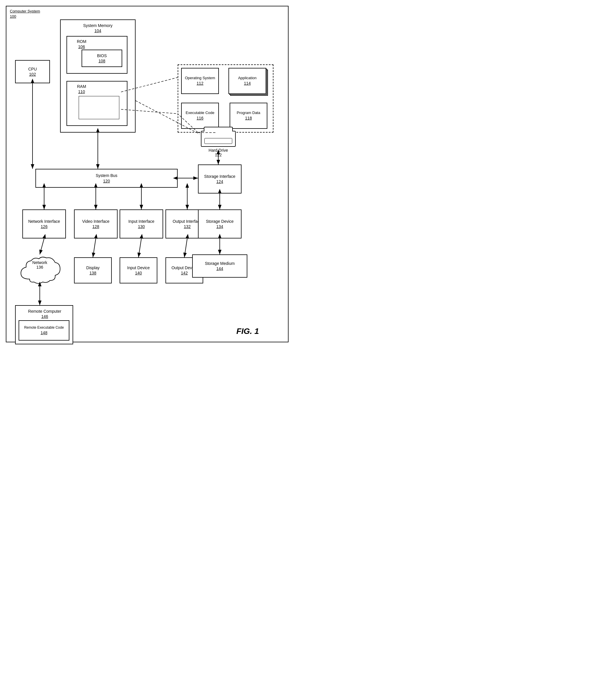 This screenshot has height=700, width=589. I want to click on video-interface-label: Video Interface, so click(96, 222).